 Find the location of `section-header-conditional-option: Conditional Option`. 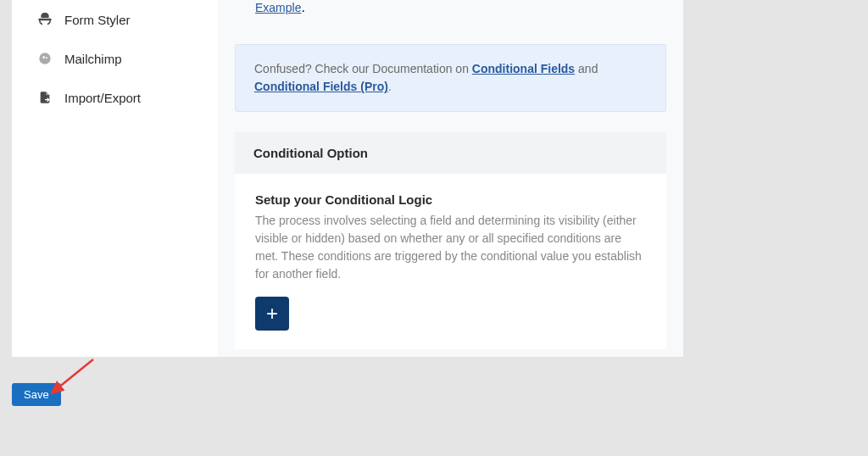

section-header-conditional-option: Conditional Option is located at coordinates (451, 153).